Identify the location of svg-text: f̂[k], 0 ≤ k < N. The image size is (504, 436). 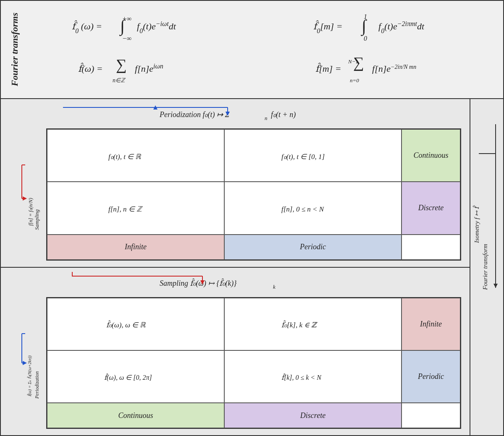
(302, 377).